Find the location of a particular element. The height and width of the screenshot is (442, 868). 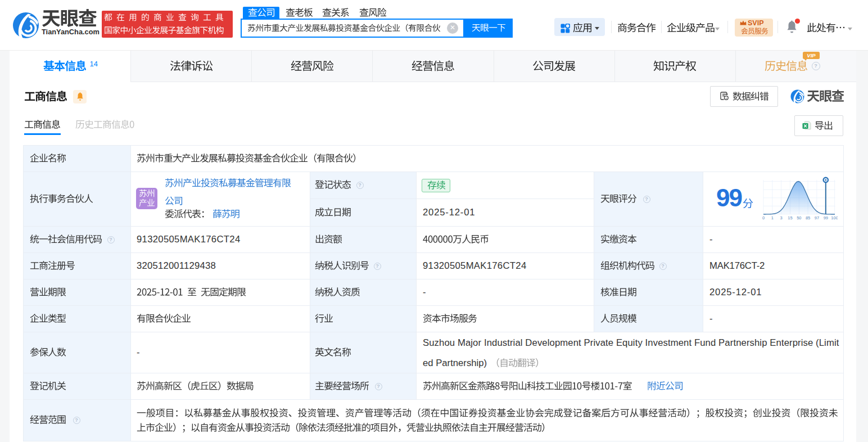

svg-text: 97 is located at coordinates (817, 218).